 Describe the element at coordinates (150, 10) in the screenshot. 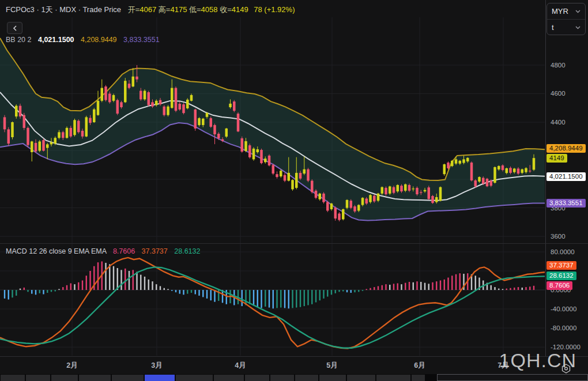

I see `chart-legend-header: FCPOc3 · 1天 · MDX · Trade Price 开=4067 高…` at that location.